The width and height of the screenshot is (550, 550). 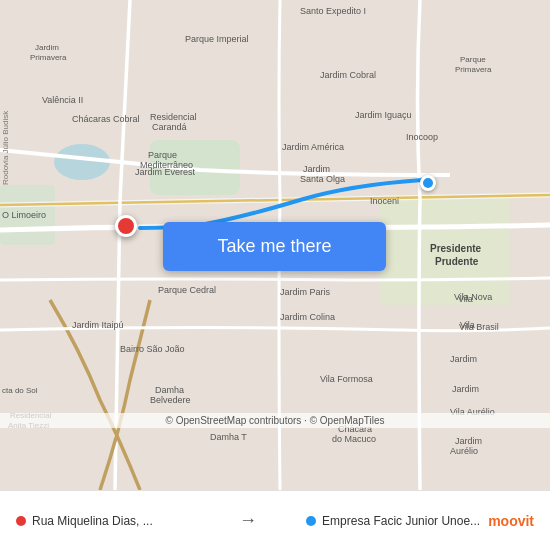 I want to click on moovit-logo-text: moovit, so click(x=511, y=521).